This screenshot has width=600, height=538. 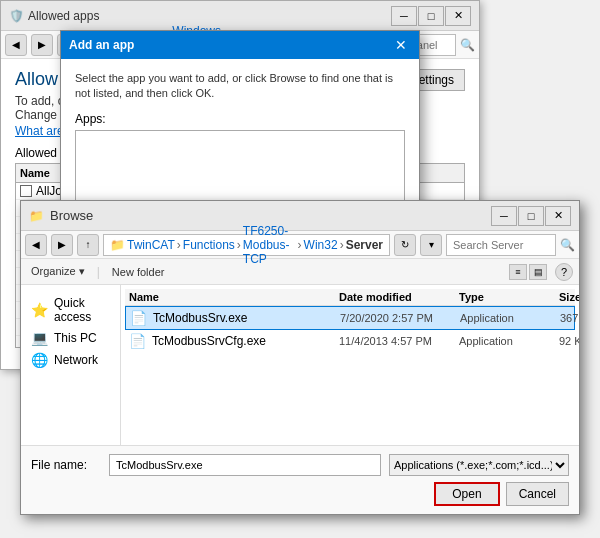 I want to click on browse-sidebar: ⭐ Quick access 💻 This PC 🌐 Network, so click(x=71, y=365).